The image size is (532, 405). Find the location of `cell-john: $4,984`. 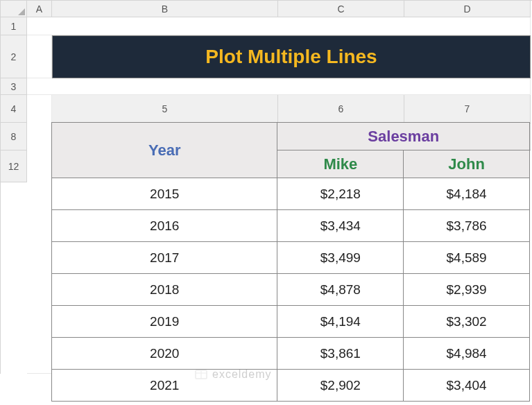

cell-john: $4,984 is located at coordinates (467, 354).